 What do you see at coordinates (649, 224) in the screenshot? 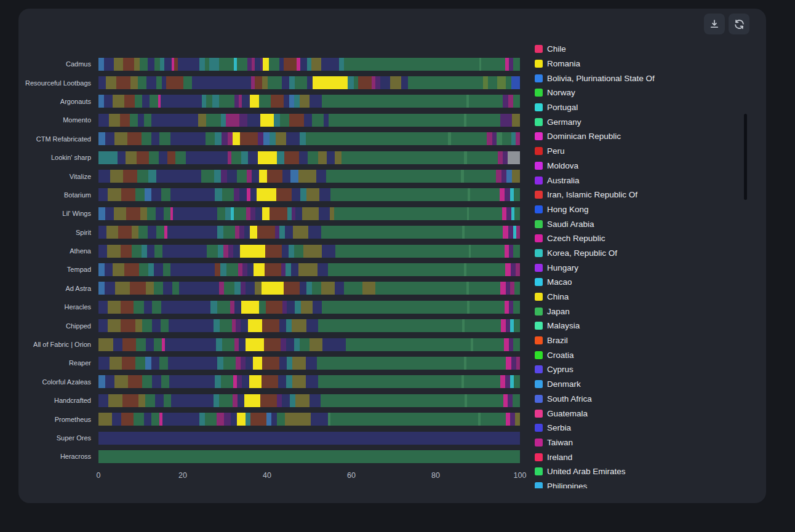
I see `legend-item: Saudi Arabia` at bounding box center [649, 224].